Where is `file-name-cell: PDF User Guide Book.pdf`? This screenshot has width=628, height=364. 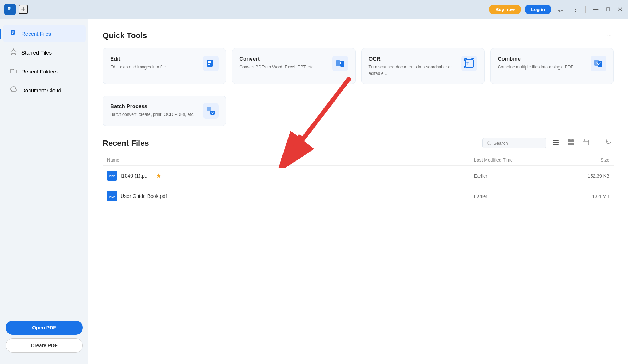 file-name-cell: PDF User Guide Book.pdf is located at coordinates (290, 196).